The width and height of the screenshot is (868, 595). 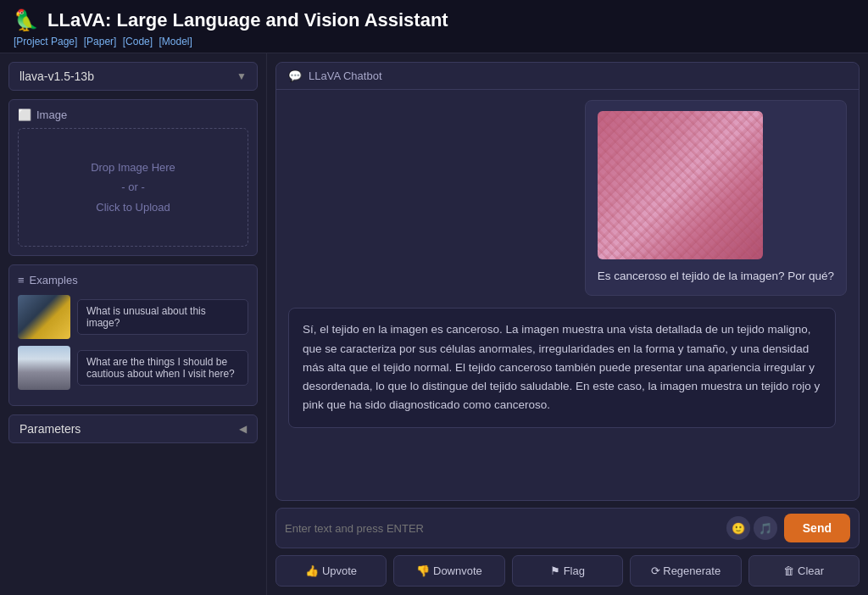 I want to click on input-icons: 🙂 🎵, so click(x=752, y=528).